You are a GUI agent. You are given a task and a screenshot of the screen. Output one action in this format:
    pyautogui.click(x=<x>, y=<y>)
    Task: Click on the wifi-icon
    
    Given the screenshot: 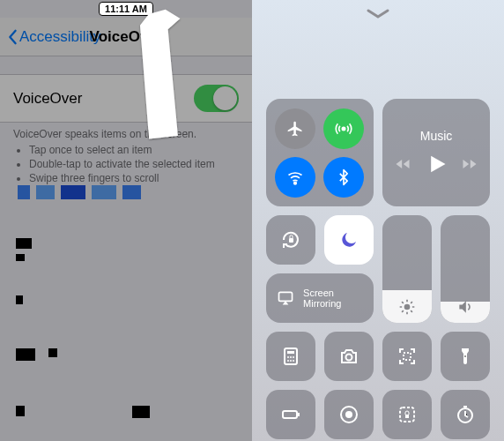 What is the action you would take?
    pyautogui.click(x=295, y=177)
    